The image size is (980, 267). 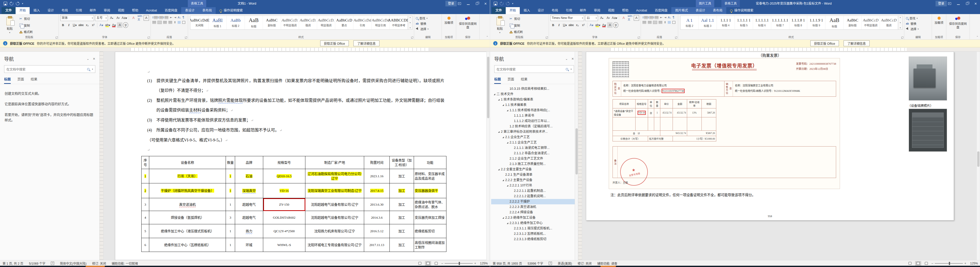 What do you see at coordinates (428, 264) in the screenshot?
I see `print-layout-button` at bounding box center [428, 264].